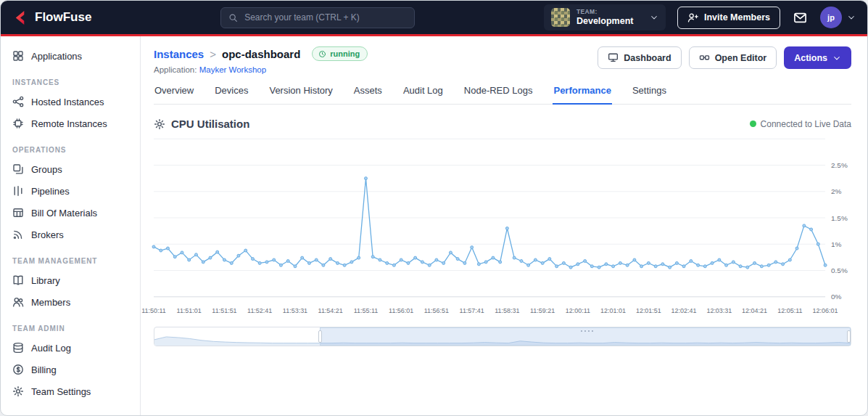 This screenshot has width=868, height=416. Describe the element at coordinates (18, 169) in the screenshot. I see `groups-icon` at that location.